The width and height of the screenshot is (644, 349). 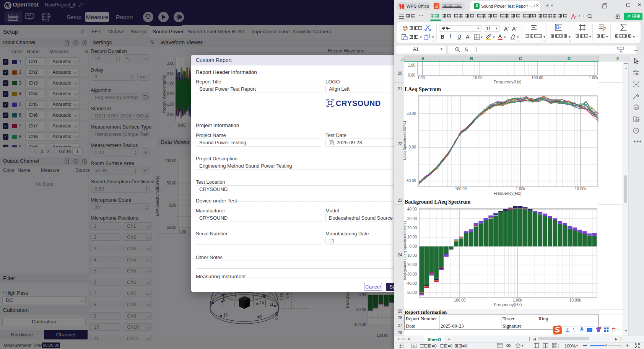 What do you see at coordinates (412, 219) in the screenshot?
I see `svg-text: 30.00` at bounding box center [412, 219].